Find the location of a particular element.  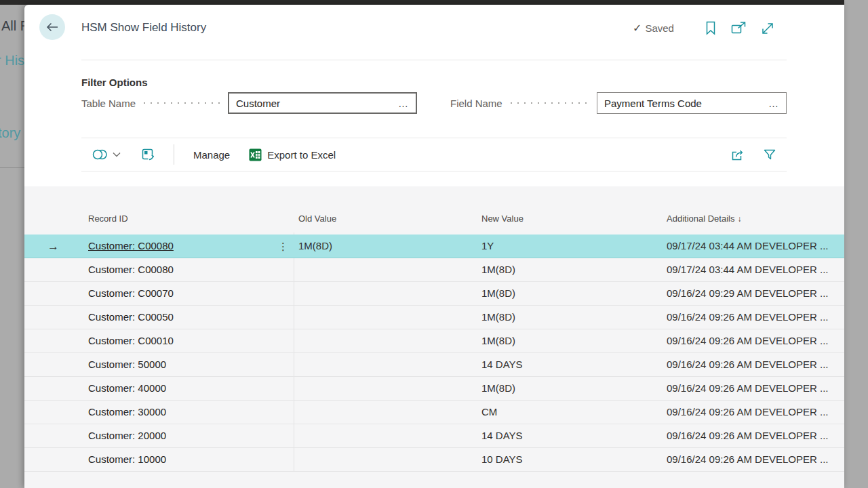

field-name-label: Field Name is located at coordinates (476, 103).